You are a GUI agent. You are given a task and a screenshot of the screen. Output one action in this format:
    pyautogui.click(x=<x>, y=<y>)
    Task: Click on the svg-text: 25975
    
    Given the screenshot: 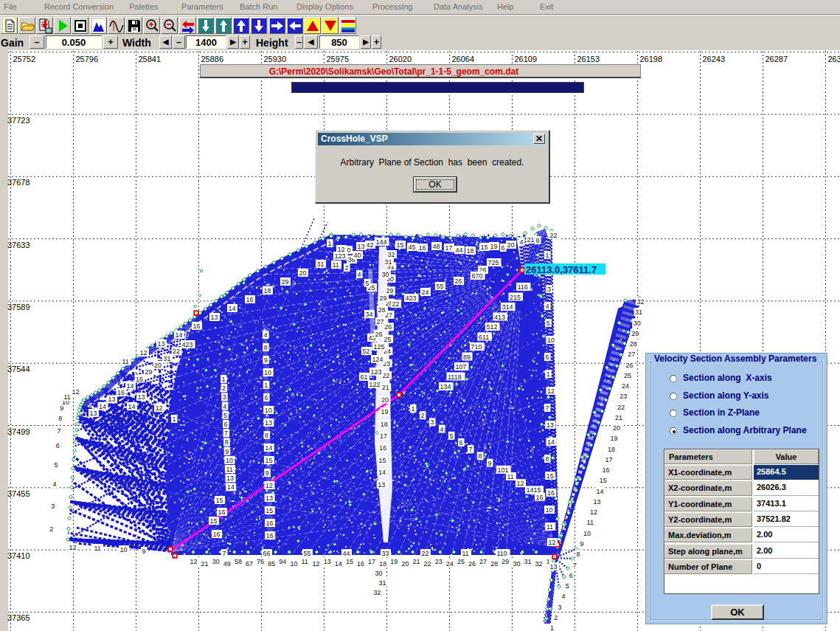 What is the action you would take?
    pyautogui.click(x=338, y=59)
    